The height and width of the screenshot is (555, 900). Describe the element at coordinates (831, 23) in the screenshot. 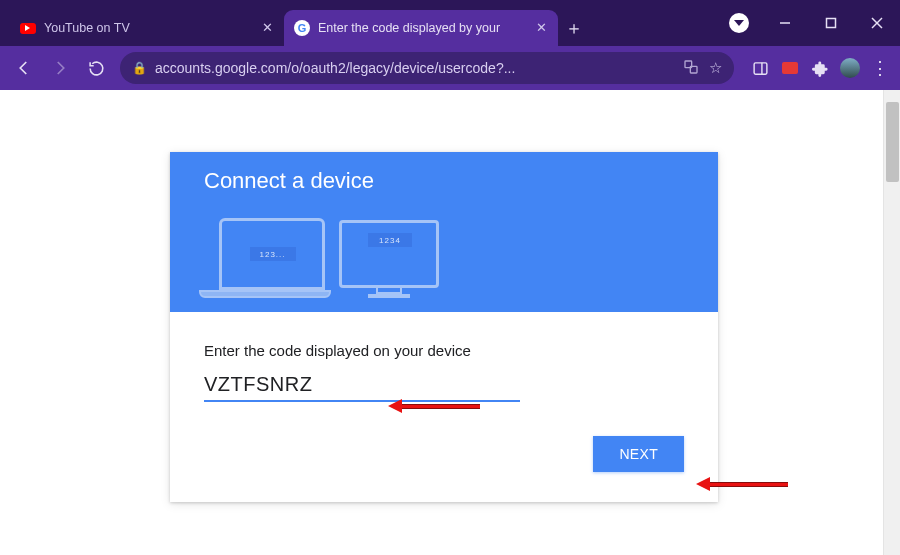

I see `maximize-button` at that location.